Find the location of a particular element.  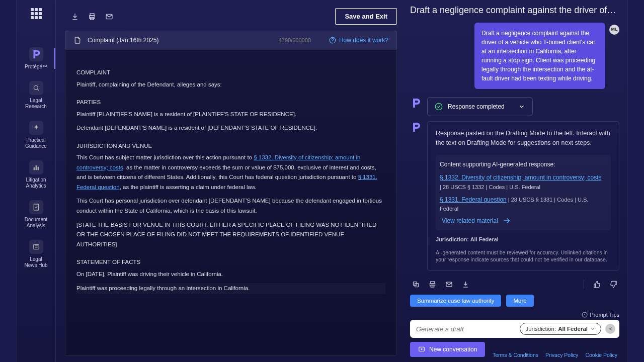

save-exit-button: Save and Exit is located at coordinates (366, 16).